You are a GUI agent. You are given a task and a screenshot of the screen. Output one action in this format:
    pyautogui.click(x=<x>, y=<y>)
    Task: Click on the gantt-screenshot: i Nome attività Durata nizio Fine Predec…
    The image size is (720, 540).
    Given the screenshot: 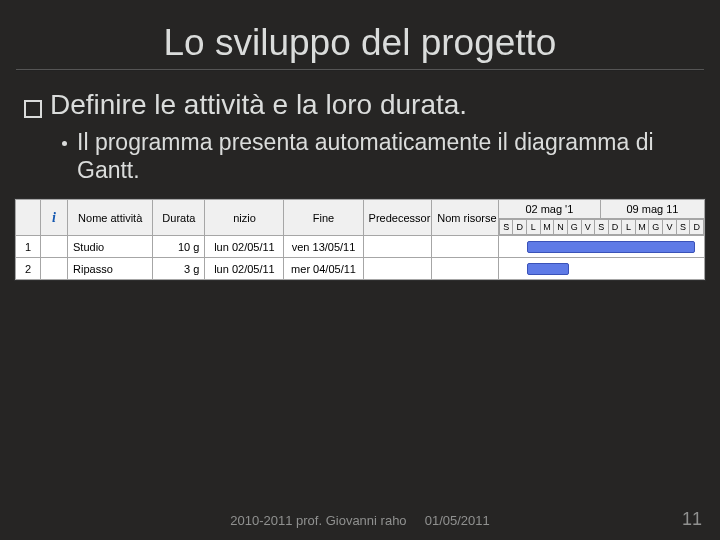 What is the action you would take?
    pyautogui.click(x=360, y=240)
    